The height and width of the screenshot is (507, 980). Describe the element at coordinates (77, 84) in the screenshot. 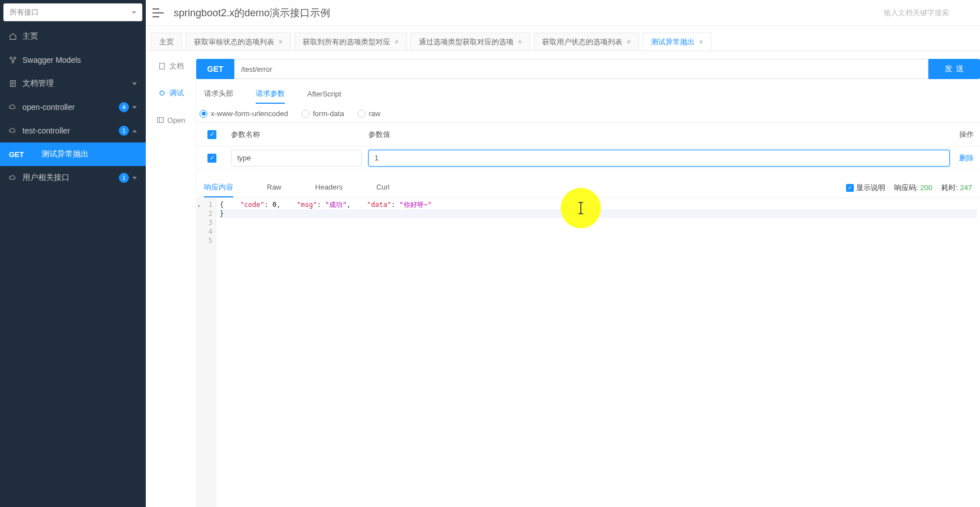

I see `nav-label: 文档管理` at that location.